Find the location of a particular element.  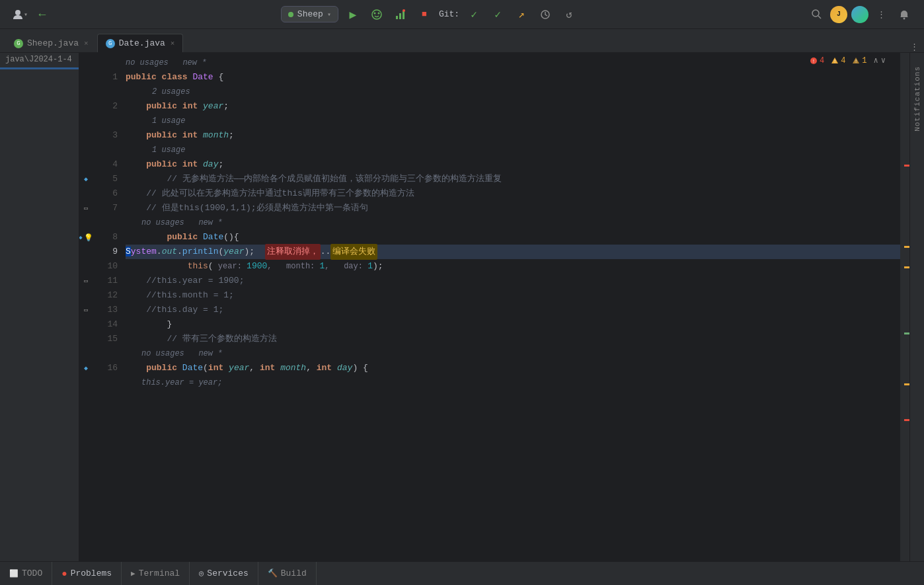

ln-hint-nousages is located at coordinates (105, 223).